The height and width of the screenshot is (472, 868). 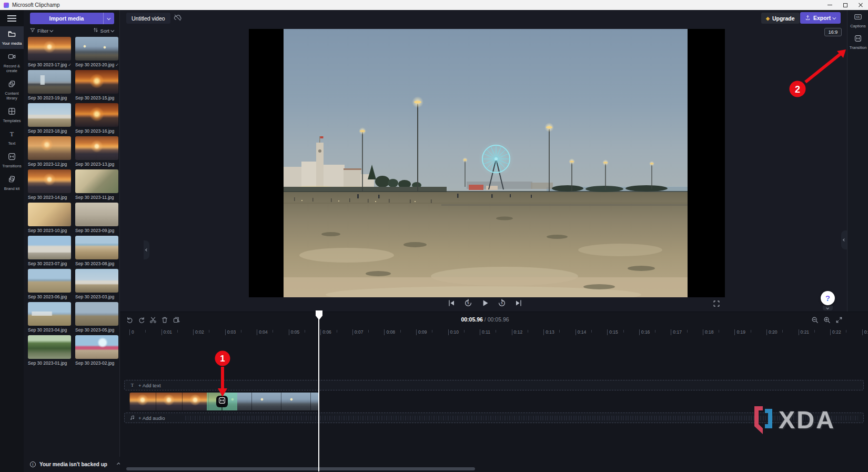 I want to click on media-item: Sep 30 2023-12.jpg, so click(x=49, y=153).